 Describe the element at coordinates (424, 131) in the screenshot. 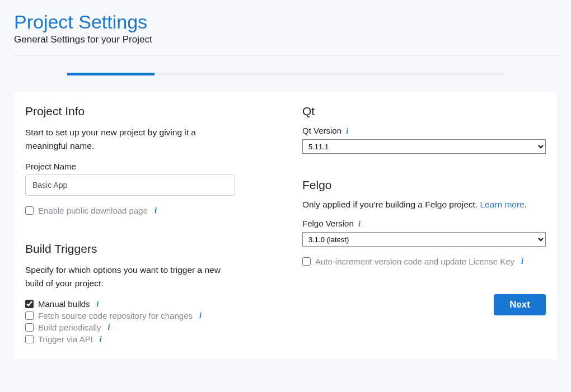

I see `qt-version-label: Qt Version i` at that location.